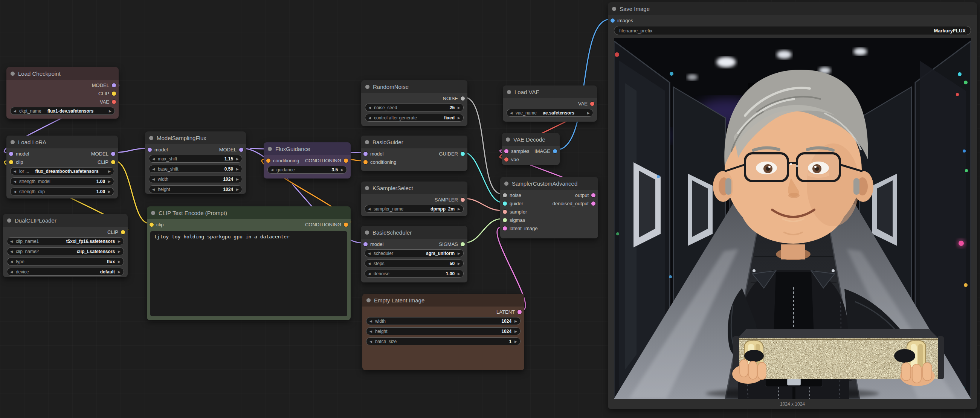  I want to click on node-header: Load VAE, so click(550, 92).